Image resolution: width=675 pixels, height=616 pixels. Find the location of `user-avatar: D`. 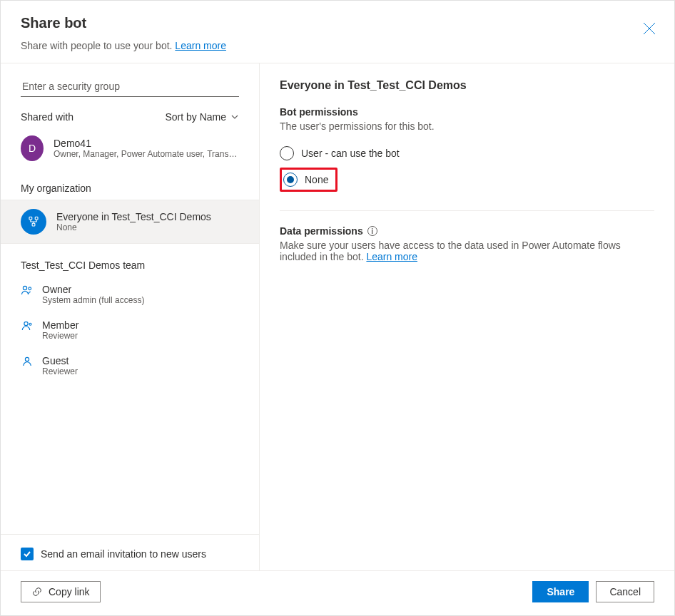

user-avatar: D is located at coordinates (32, 148).